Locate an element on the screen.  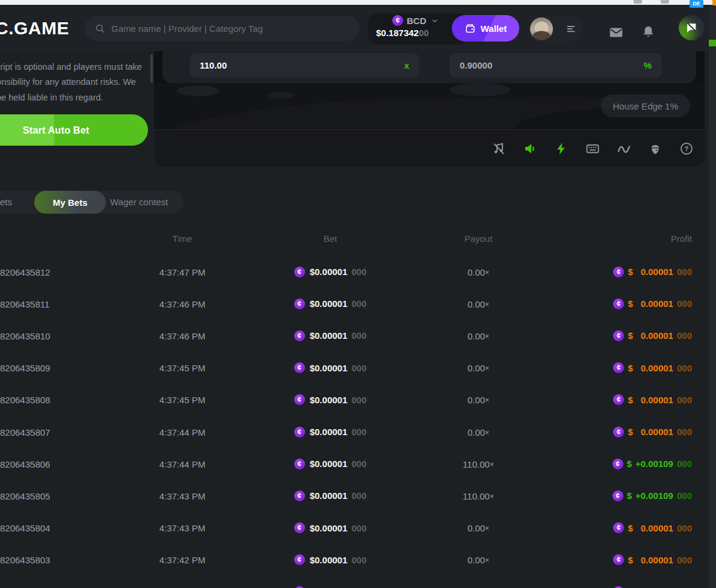
avatar is located at coordinates (542, 29).